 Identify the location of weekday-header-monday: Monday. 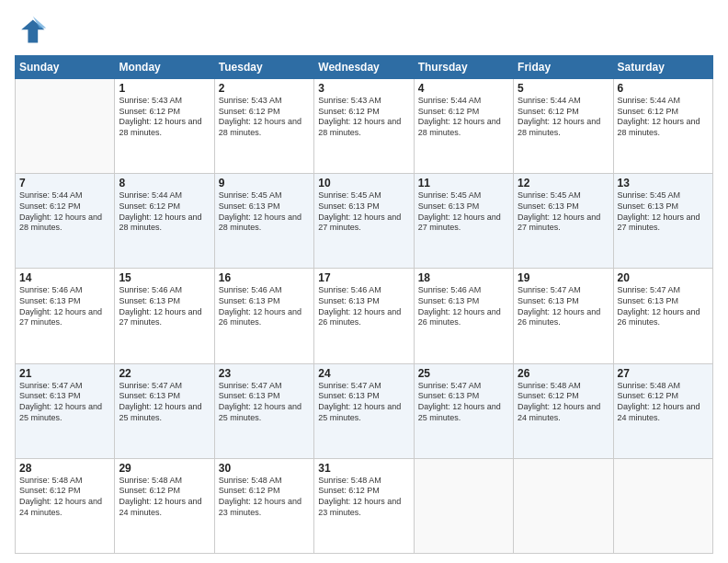
(165, 68).